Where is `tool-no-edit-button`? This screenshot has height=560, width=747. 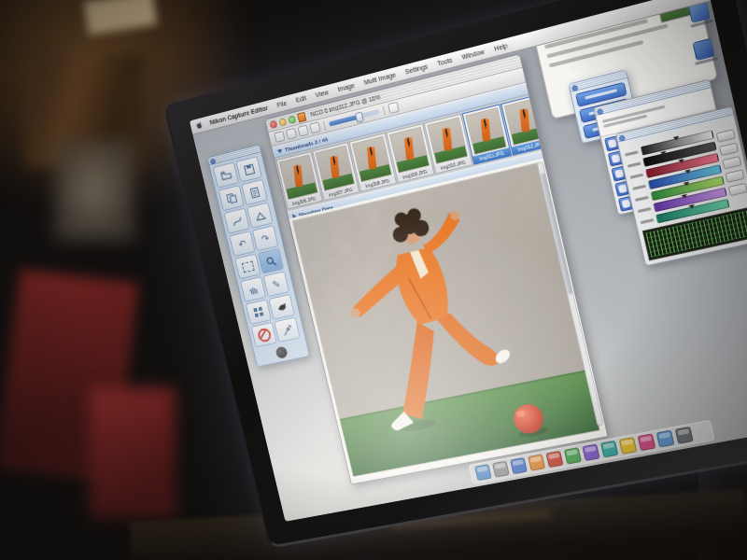 tool-no-edit-button is located at coordinates (264, 334).